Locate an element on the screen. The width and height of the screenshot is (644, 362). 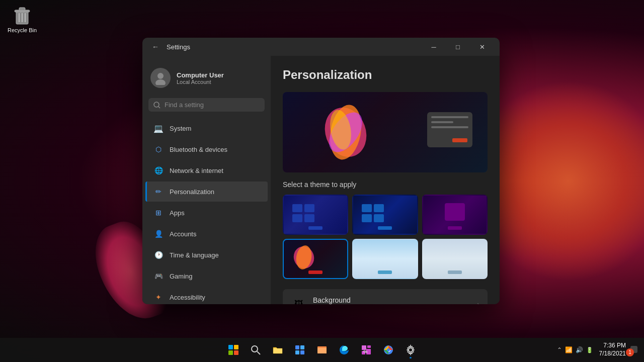
start-button is located at coordinates (233, 350).